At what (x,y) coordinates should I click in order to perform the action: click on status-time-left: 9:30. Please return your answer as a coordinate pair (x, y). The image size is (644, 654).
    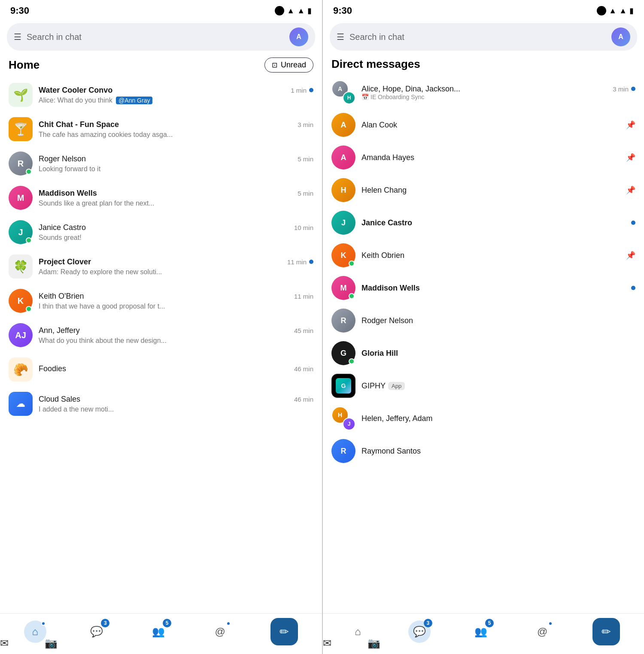
    Looking at the image, I should click on (20, 11).